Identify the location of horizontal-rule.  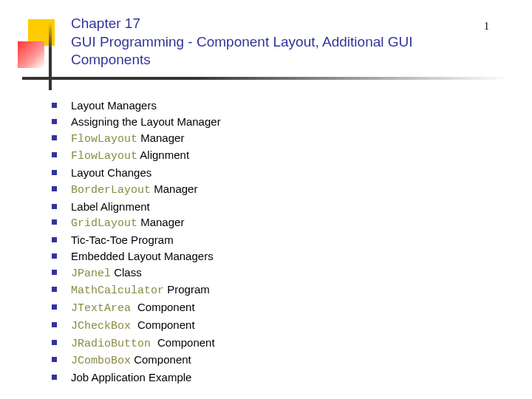
(266, 78).